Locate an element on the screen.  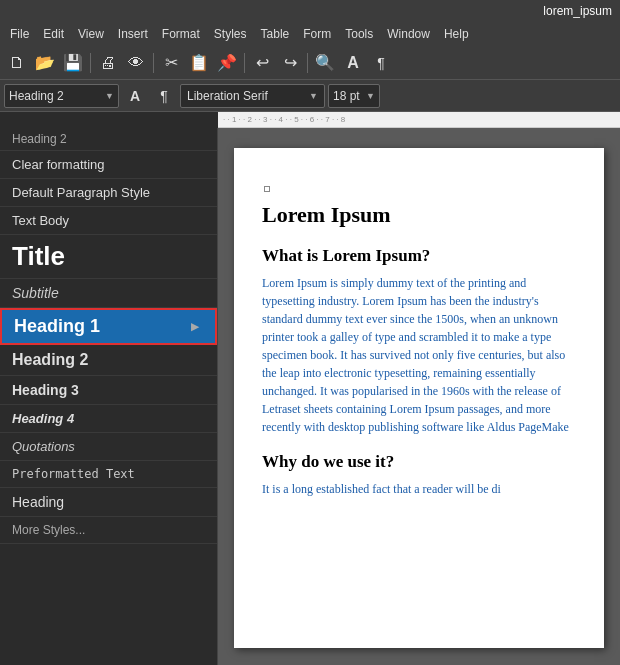
save-btn: 💾 is located at coordinates (73, 63).